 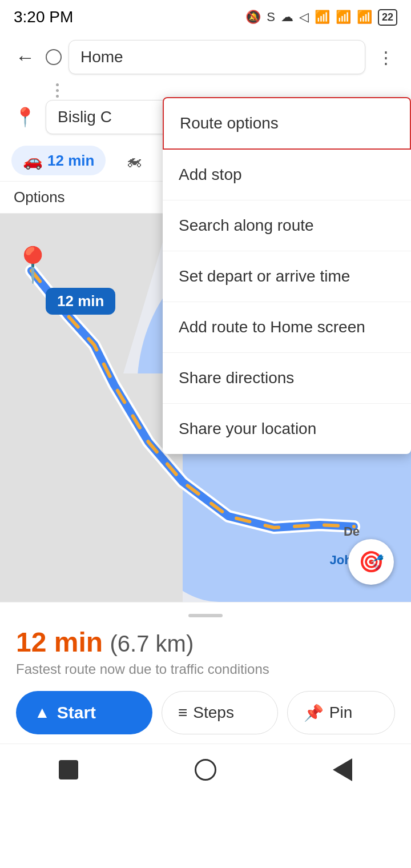 What do you see at coordinates (206, 616) in the screenshot?
I see `drag-handle` at bounding box center [206, 616].